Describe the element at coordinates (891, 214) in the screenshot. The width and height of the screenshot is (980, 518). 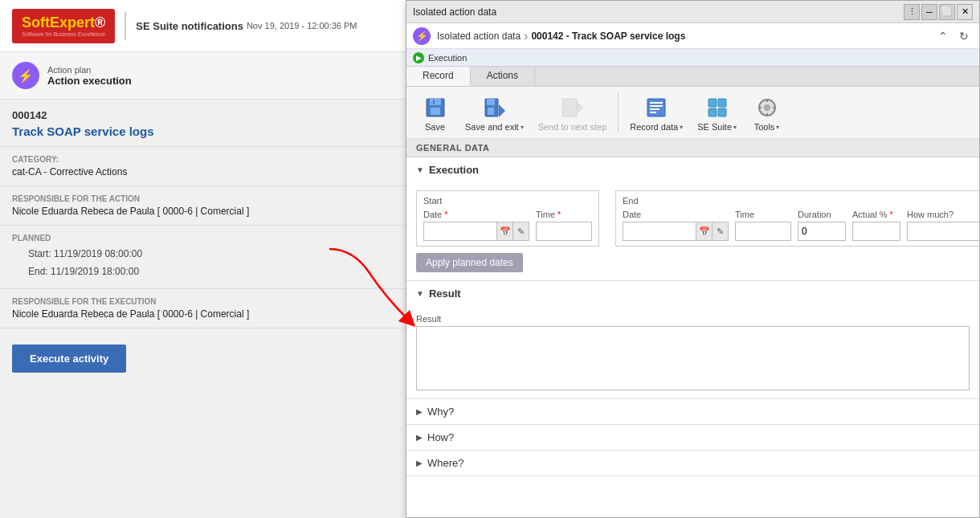
I see `actual-required: *` at that location.